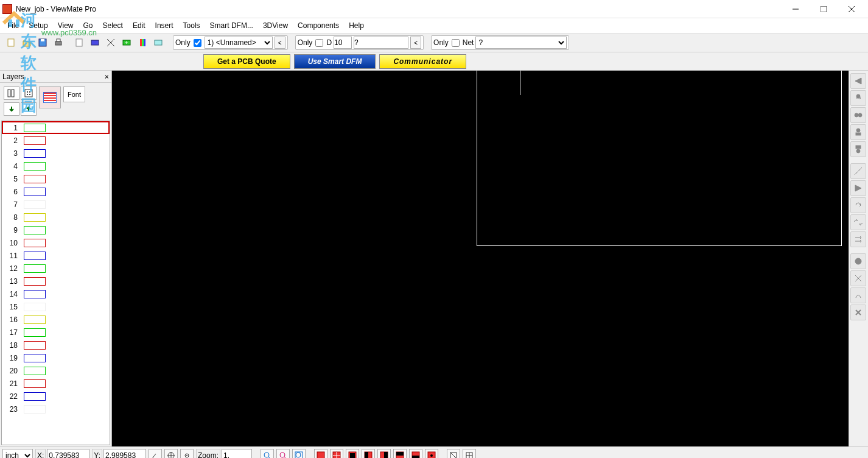 The width and height of the screenshot is (868, 458). Describe the element at coordinates (111, 43) in the screenshot. I see `measure-button` at that location.